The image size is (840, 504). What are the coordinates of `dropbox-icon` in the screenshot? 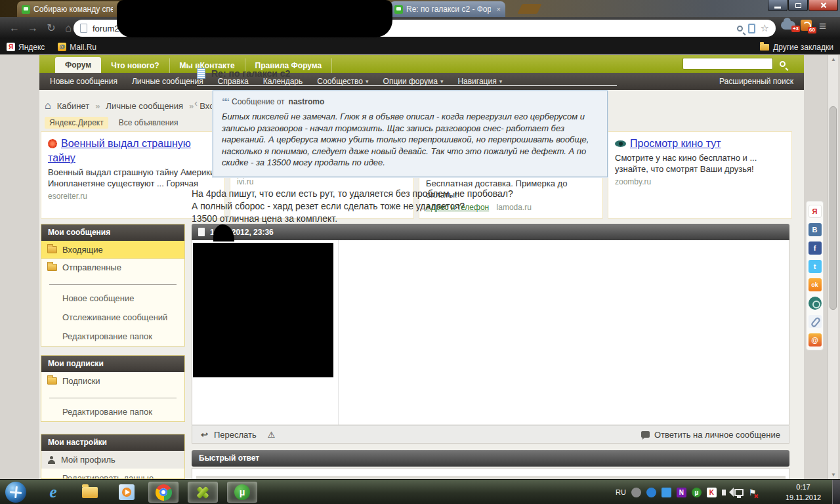 It's located at (667, 492).